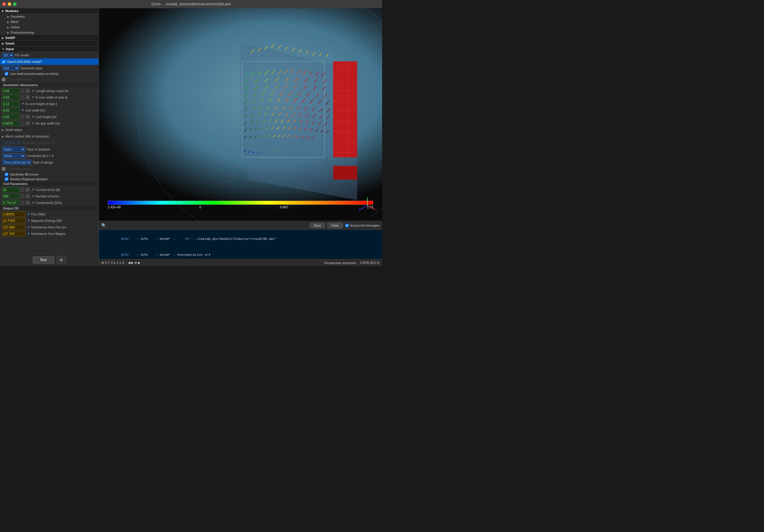  Describe the element at coordinates (66, 117) in the screenshot. I see `dim-label-4: Coil height [m]` at that location.